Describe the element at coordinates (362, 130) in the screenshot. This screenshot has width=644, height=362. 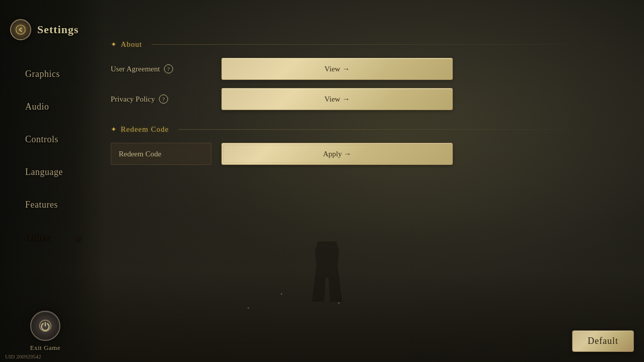
I see `redeem-section-header: ✦ Redeem Code` at that location.